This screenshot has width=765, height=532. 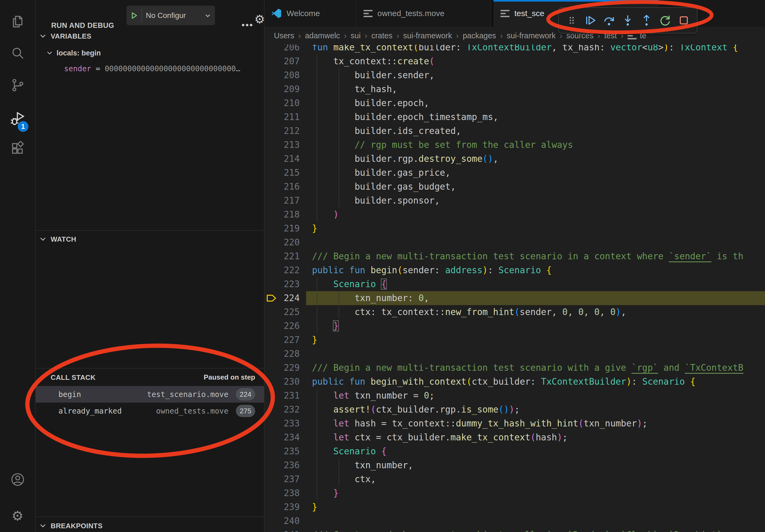 What do you see at coordinates (514, 382) in the screenshot?
I see `code-line: 230public fun begin_with_context(ctx_bui…` at bounding box center [514, 382].